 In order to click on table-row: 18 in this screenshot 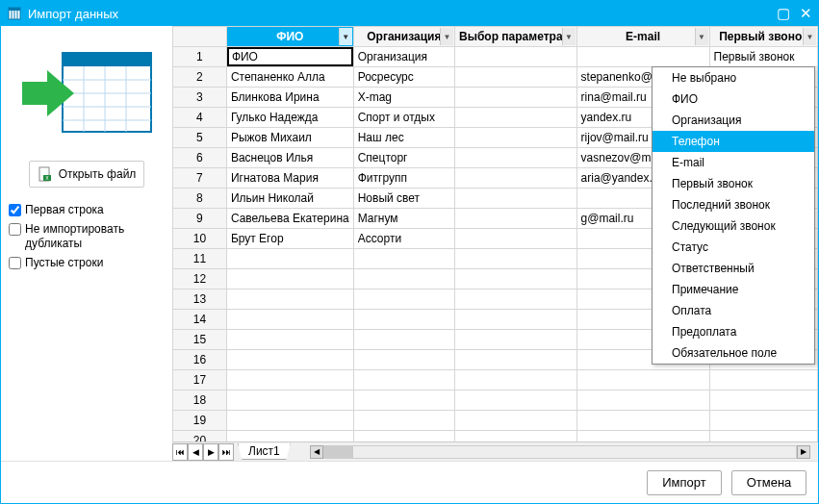, I will do `click(496, 400)`.